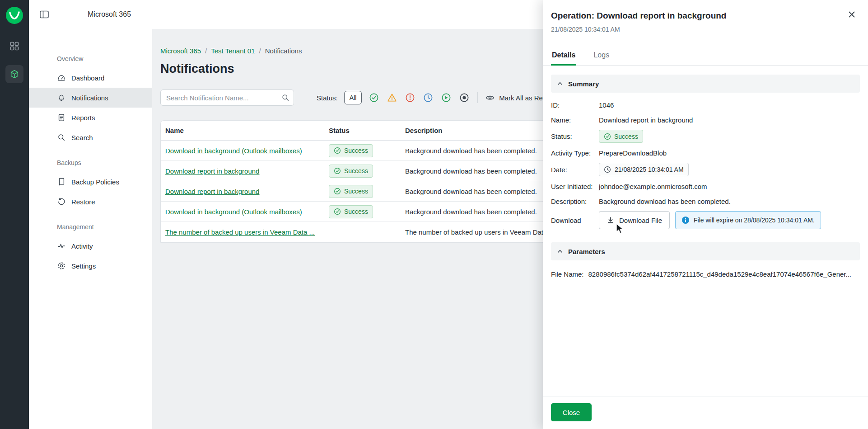 The width and height of the screenshot is (868, 429). I want to click on field-id: ID: 1046, so click(705, 105).